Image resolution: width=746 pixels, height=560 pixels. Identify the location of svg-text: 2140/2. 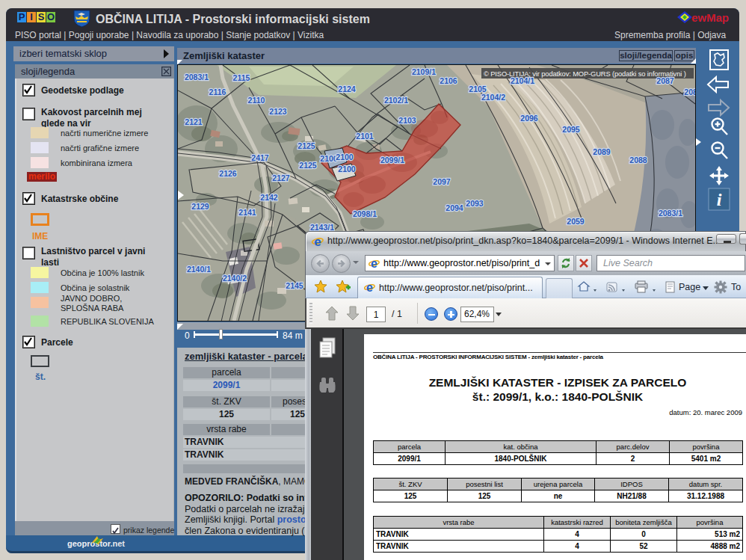
(235, 278).